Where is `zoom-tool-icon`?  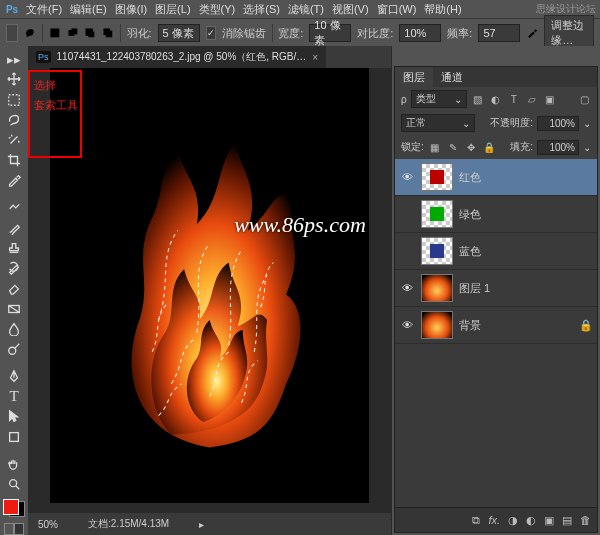
zoom-tool-icon is located at coordinates (14, 484).